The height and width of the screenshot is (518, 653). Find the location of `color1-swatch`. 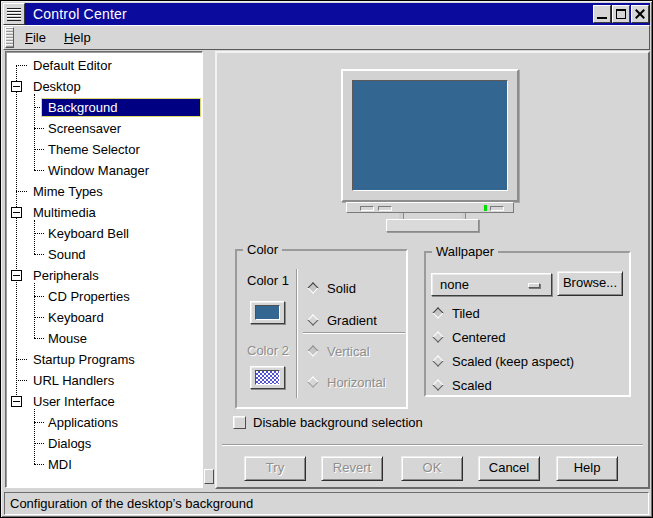

color1-swatch is located at coordinates (268, 312).